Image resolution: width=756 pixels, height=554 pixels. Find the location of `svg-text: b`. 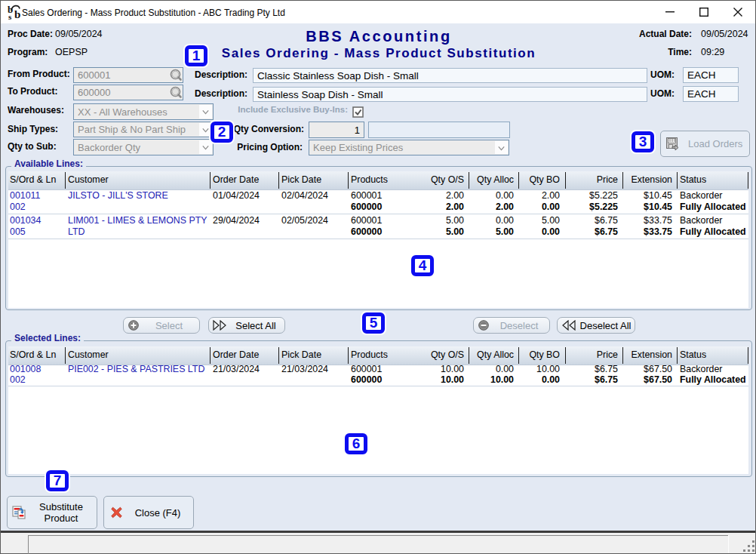

svg-text: b is located at coordinates (17, 14).